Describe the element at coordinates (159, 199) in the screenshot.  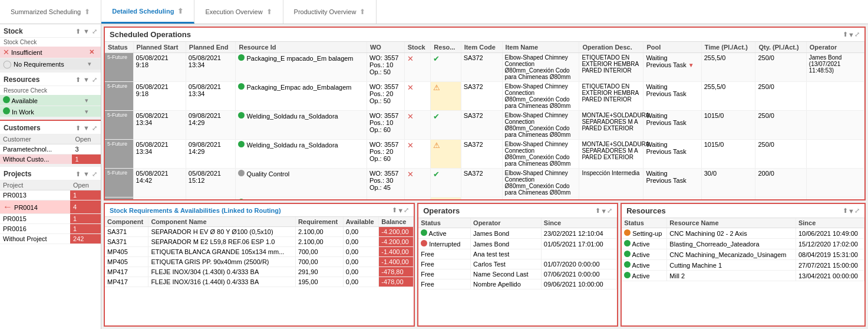
I see `ops-start-5: 05/08/202115:12` at that location.